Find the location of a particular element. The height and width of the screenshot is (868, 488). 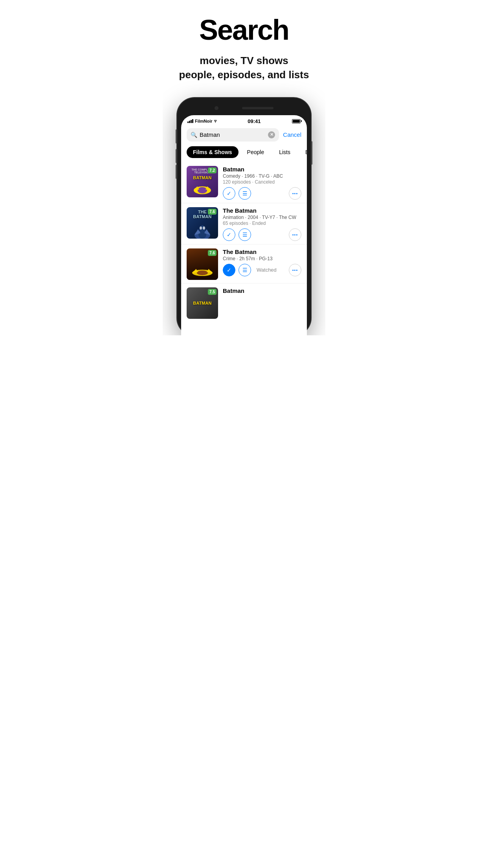

more-button-1: ••• is located at coordinates (295, 193).